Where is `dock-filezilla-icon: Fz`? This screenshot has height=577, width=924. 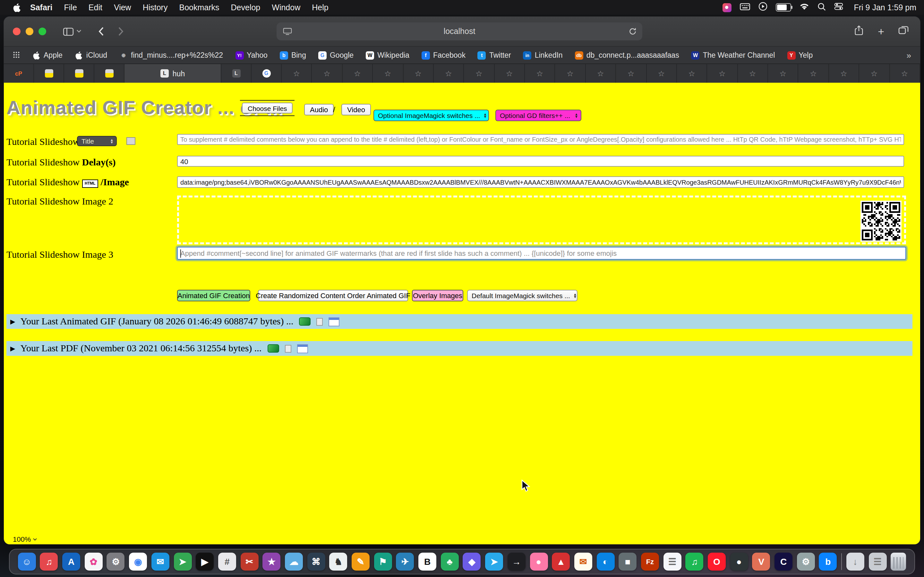
dock-filezilla-icon: Fz is located at coordinates (650, 562).